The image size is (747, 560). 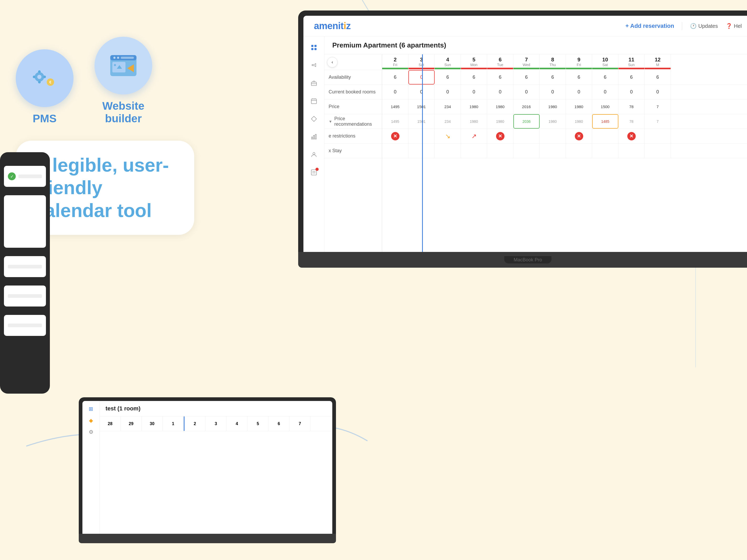 I want to click on booked-8: 0, so click(x=553, y=92).